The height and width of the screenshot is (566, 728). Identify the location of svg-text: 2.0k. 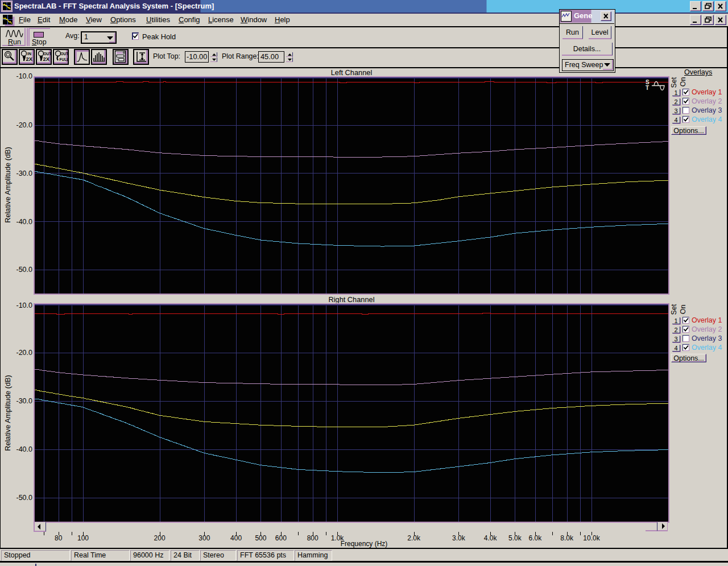
(414, 538).